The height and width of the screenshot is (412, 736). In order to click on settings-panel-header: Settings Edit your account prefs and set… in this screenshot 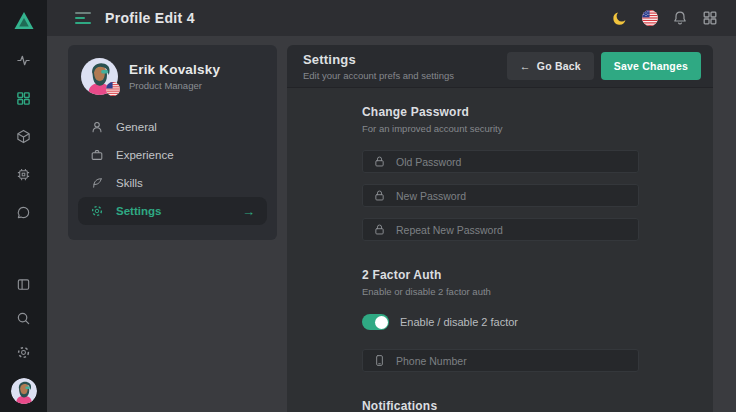, I will do `click(500, 66)`.